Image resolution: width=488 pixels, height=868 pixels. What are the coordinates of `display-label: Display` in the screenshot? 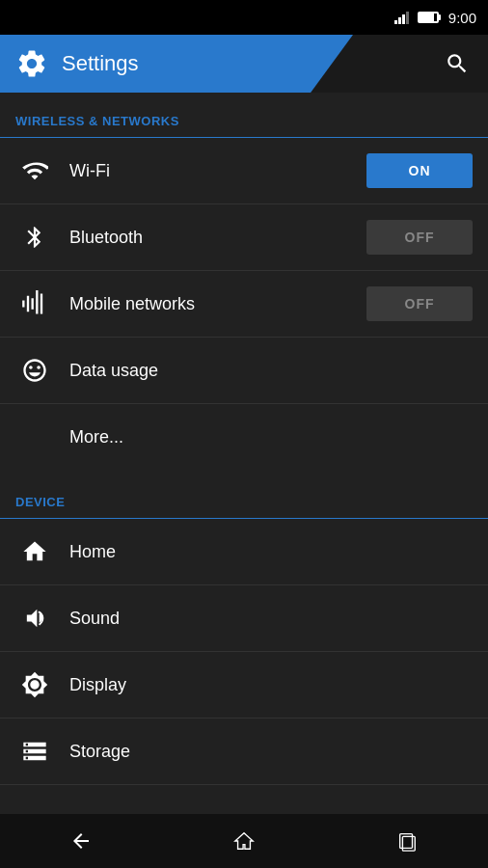 It's located at (271, 685).